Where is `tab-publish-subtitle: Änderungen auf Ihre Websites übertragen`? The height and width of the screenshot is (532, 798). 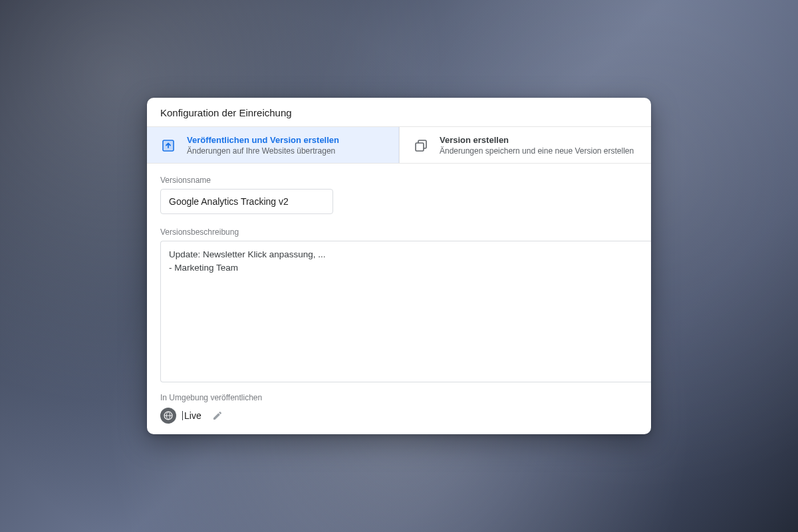 tab-publish-subtitle: Änderungen auf Ihre Websites übertragen is located at coordinates (263, 151).